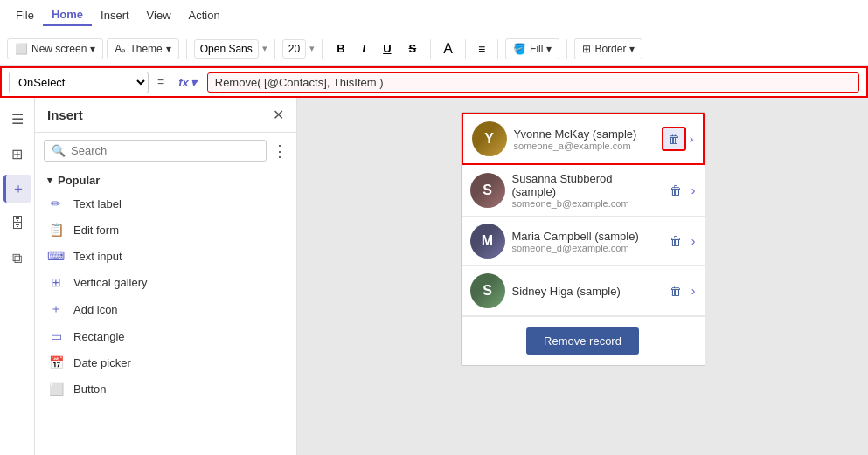  Describe the element at coordinates (448, 49) in the screenshot. I see `font-color-button: A` at that location.